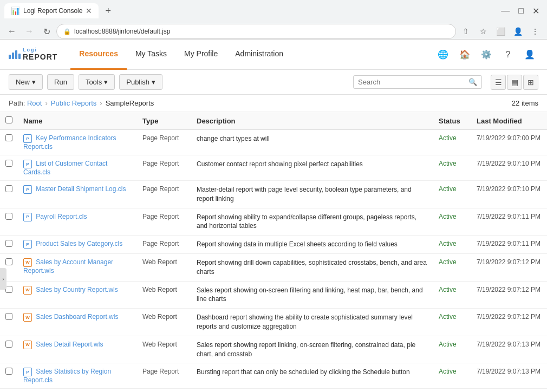  Describe the element at coordinates (535, 31) in the screenshot. I see `menu-button: ⋮` at that location.